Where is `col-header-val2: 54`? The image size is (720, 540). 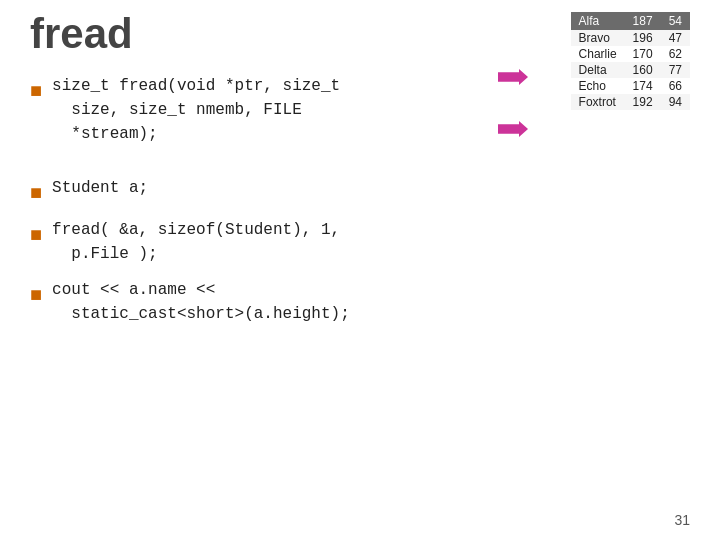
col-header-val2: 54 is located at coordinates (676, 21).